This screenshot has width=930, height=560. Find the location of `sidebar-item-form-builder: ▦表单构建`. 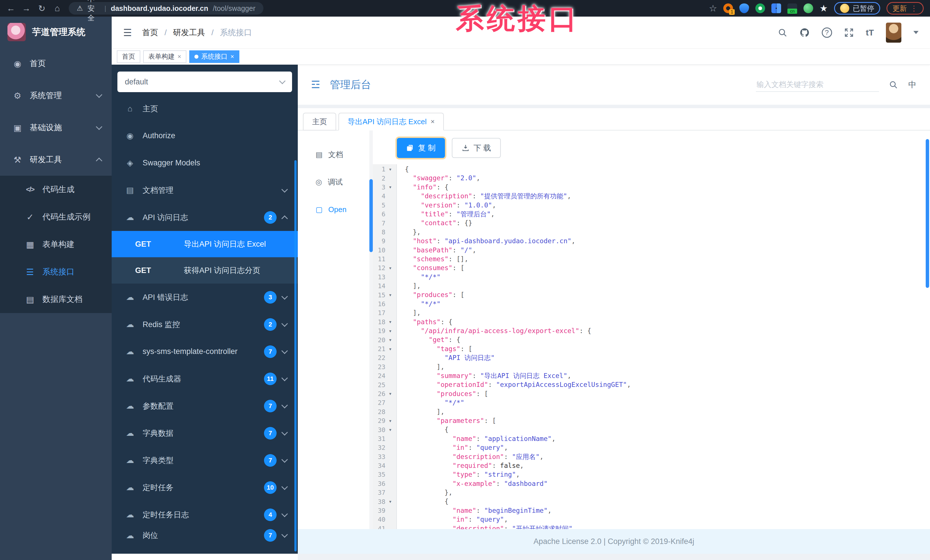

sidebar-item-form-builder: ▦表单构建 is located at coordinates (56, 244).